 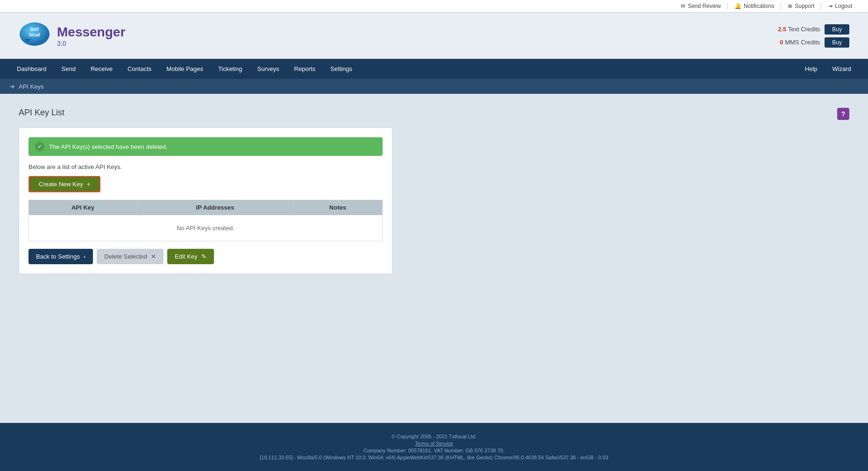 What do you see at coordinates (58, 257) in the screenshot?
I see `back-label: Back to Settings` at bounding box center [58, 257].